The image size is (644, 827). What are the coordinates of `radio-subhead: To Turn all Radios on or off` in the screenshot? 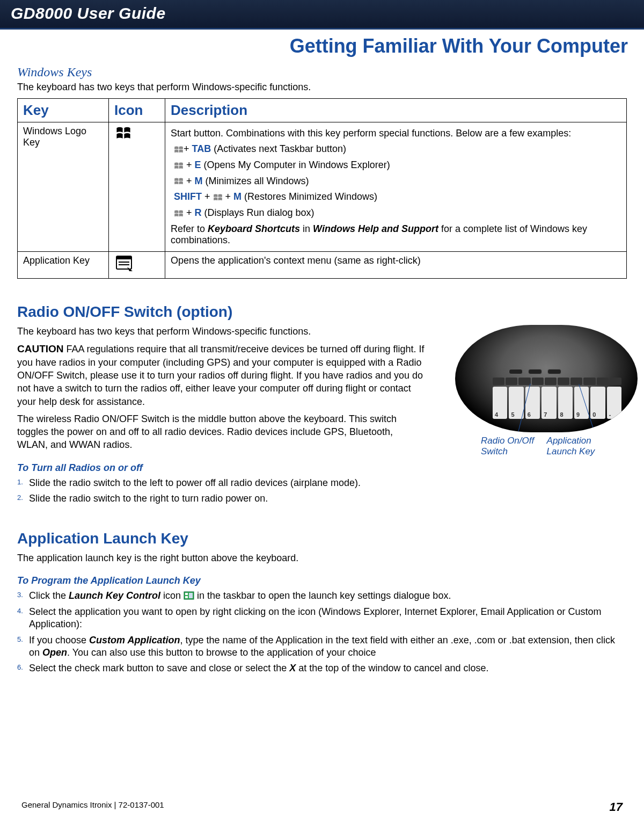 It's located at (221, 468).